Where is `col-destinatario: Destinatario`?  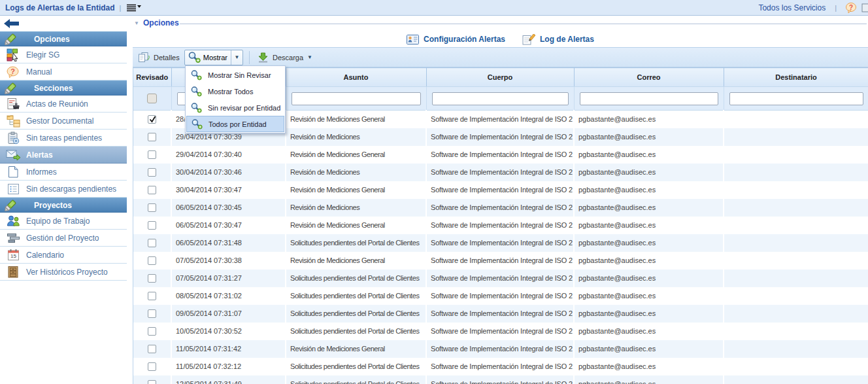 col-destinatario: Destinatario is located at coordinates (796, 77).